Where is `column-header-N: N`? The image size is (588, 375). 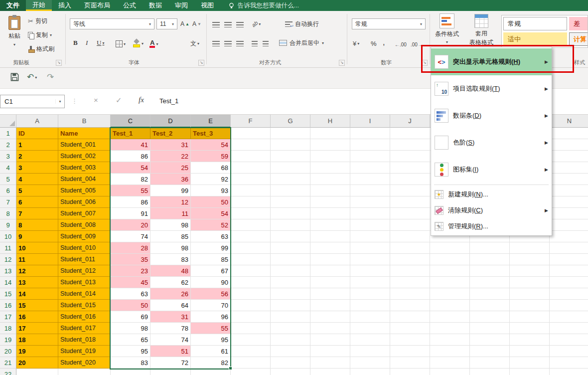
column-header-N: N is located at coordinates (569, 121).